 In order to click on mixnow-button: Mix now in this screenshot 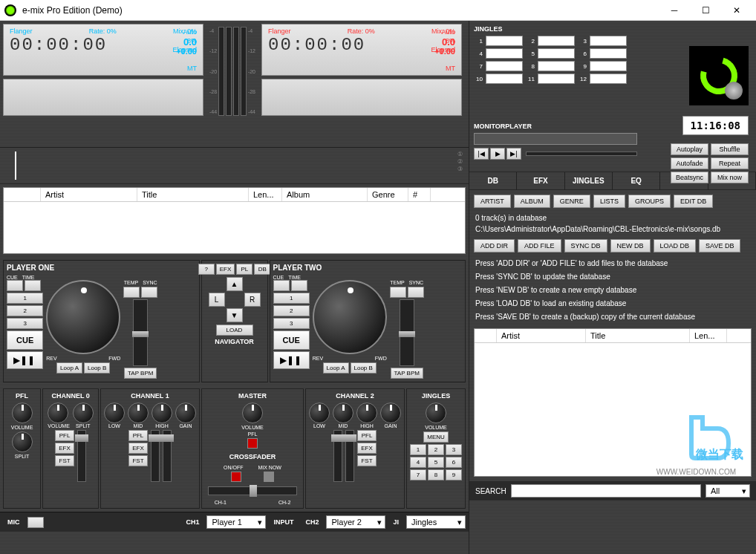, I will do `click(729, 177)`.